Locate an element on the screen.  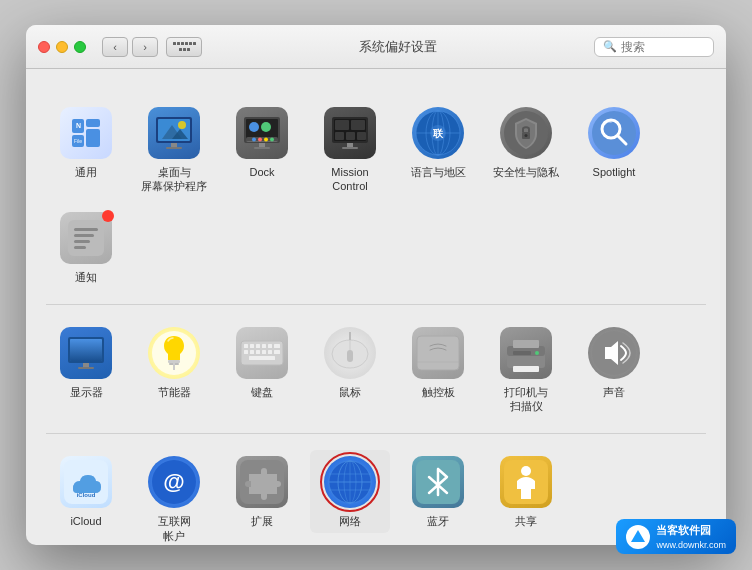
icloud-icon: iCloud is located at coordinates (86, 482).